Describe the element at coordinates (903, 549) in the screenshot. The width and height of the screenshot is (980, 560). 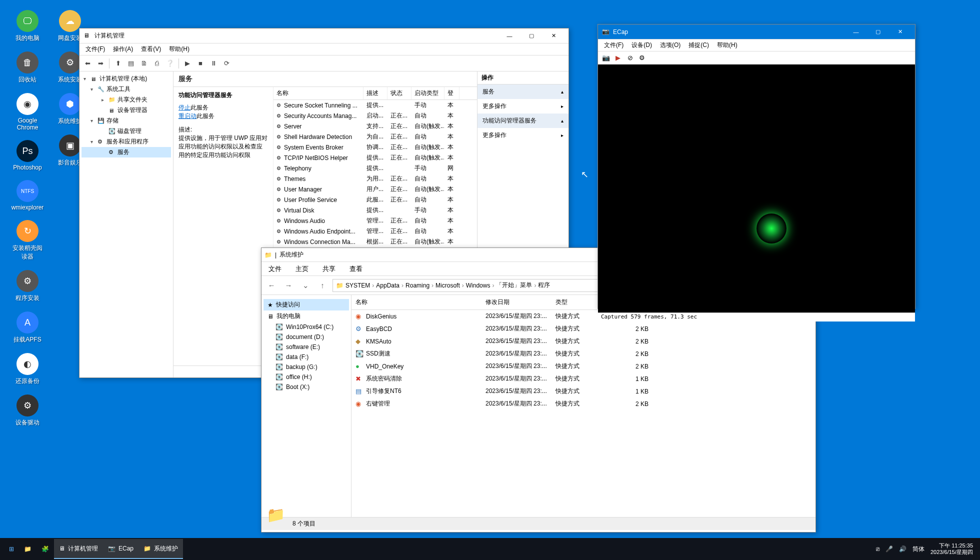
I see `tray-volume-icon: 🔊` at that location.